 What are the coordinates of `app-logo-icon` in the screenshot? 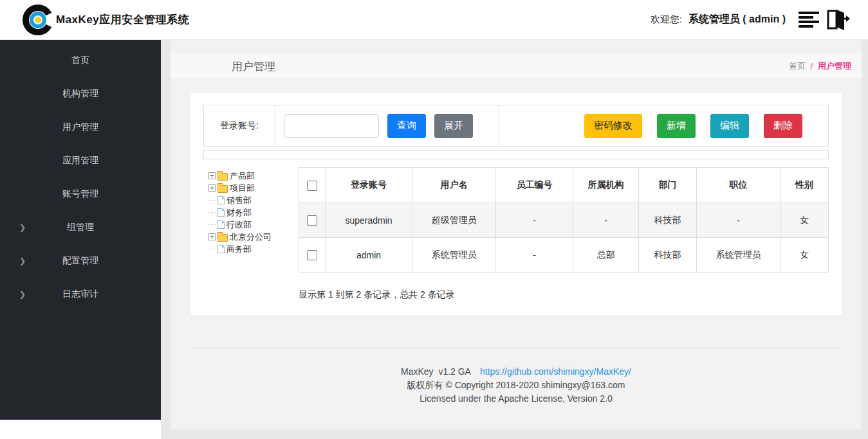 It's located at (38, 20).